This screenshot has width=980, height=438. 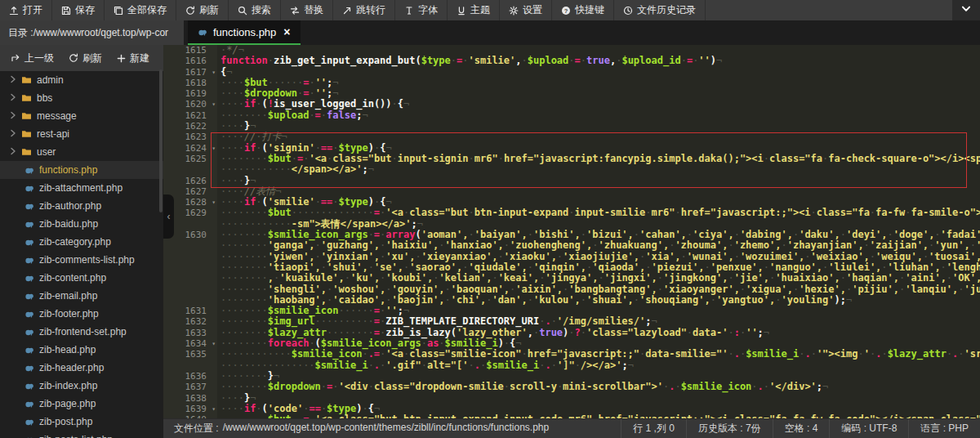 I want to click on file-item-zib-baidu-php: zib-baidu.php, so click(x=82, y=224).